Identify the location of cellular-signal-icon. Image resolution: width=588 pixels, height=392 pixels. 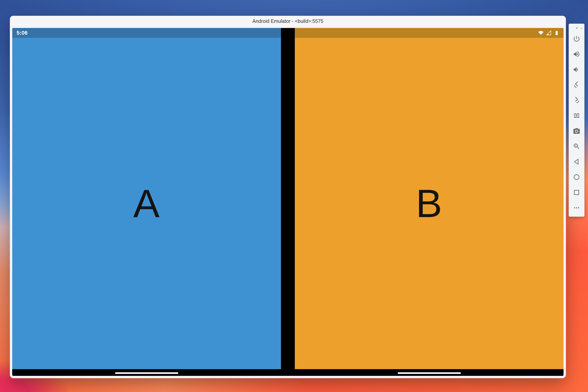
(549, 33).